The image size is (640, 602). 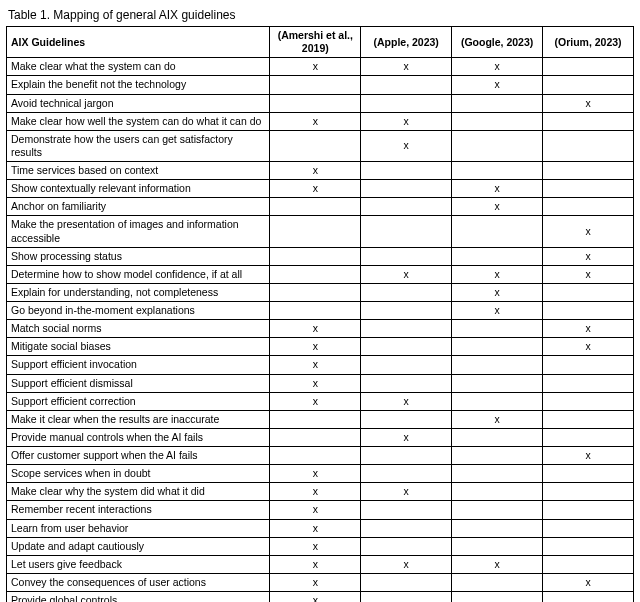 What do you see at coordinates (138, 598) in the screenshot?
I see `guideline-label: Provide global controls` at bounding box center [138, 598].